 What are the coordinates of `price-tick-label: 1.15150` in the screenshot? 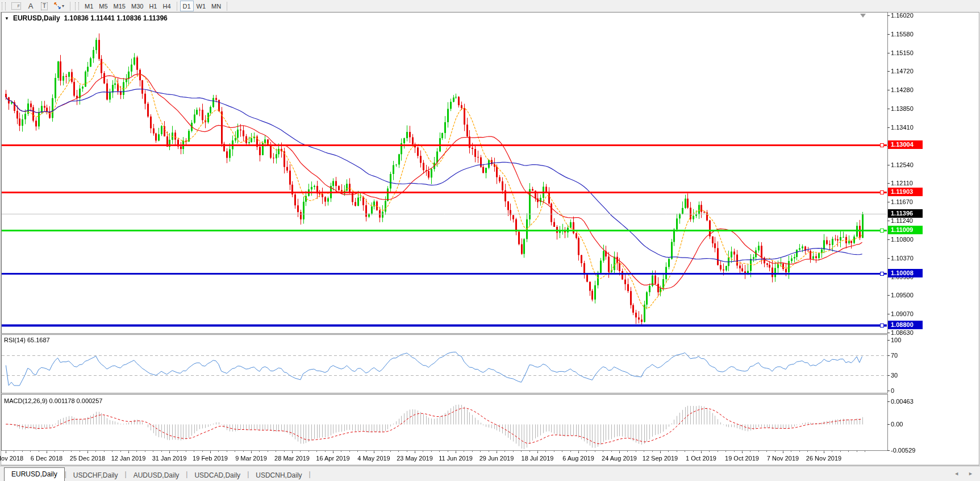 It's located at (908, 53).